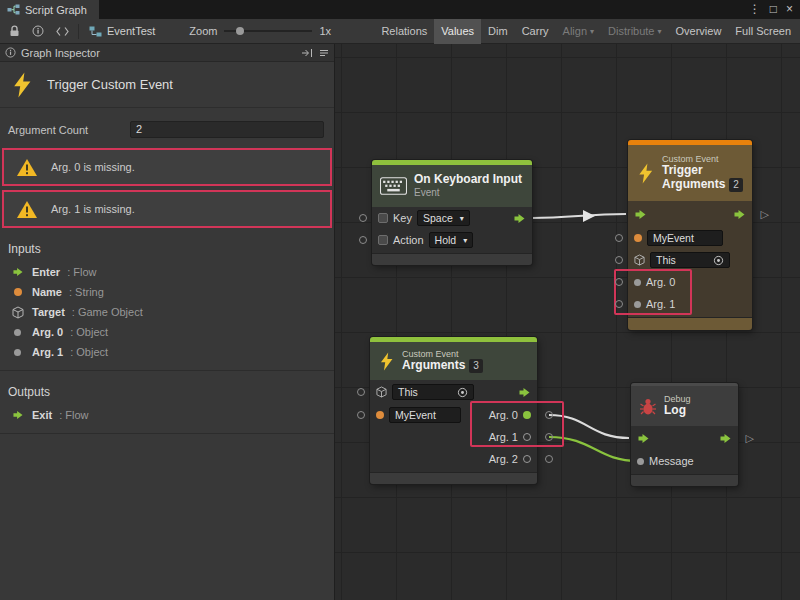  I want to click on distribute-button: Distribute▾, so click(634, 32).